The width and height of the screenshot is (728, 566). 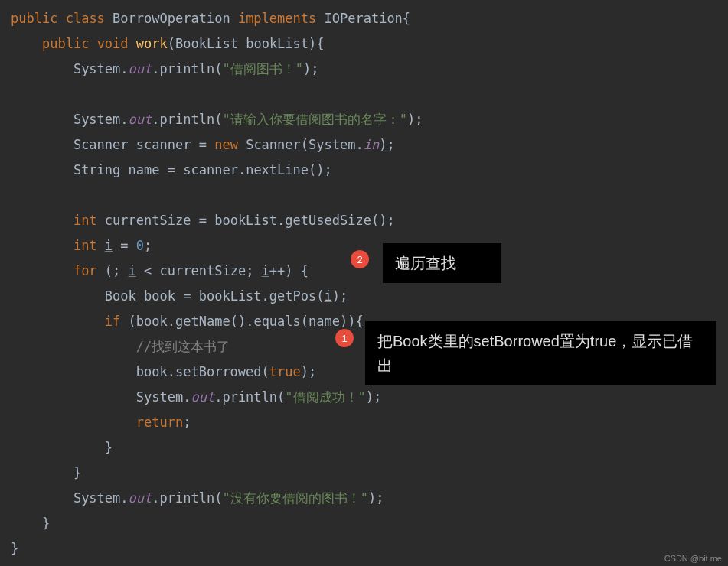 I want to click on keyword-true: true, so click(x=285, y=372).